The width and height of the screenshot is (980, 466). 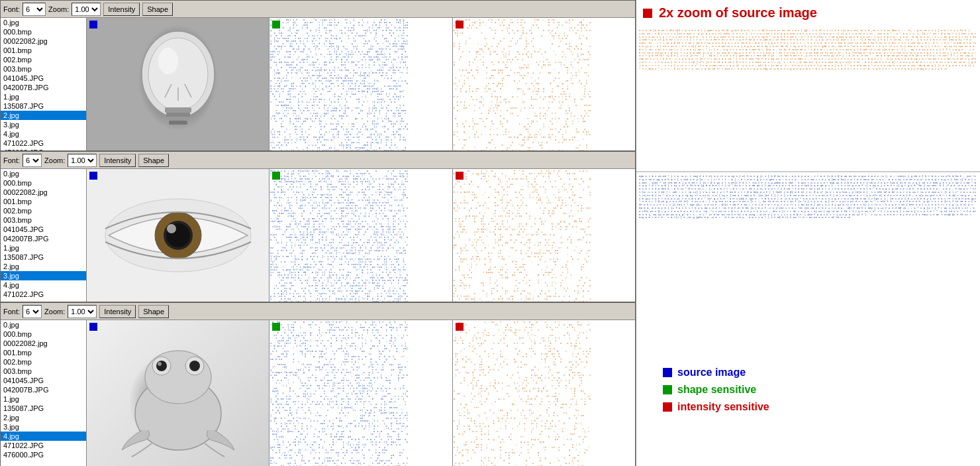 I want to click on file-list-1: 0.jpg 000.bmp 00022082.jpg 001.bmp 002.b…, so click(x=44, y=84).